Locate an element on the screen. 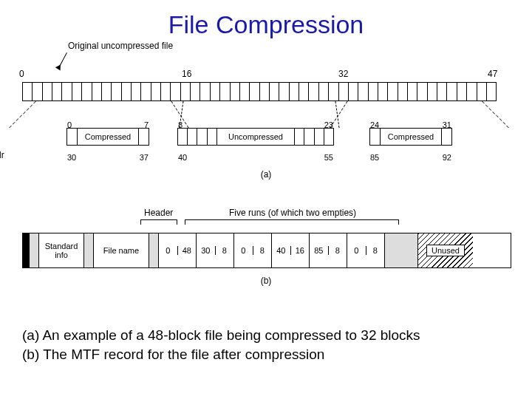  record-field: Standard info is located at coordinates (62, 250).